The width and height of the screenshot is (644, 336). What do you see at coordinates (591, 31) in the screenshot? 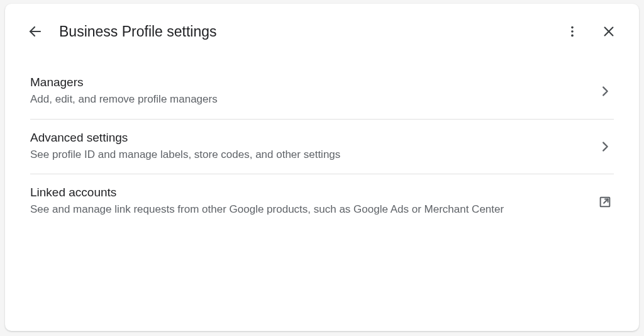
I see `header-actions` at bounding box center [591, 31].